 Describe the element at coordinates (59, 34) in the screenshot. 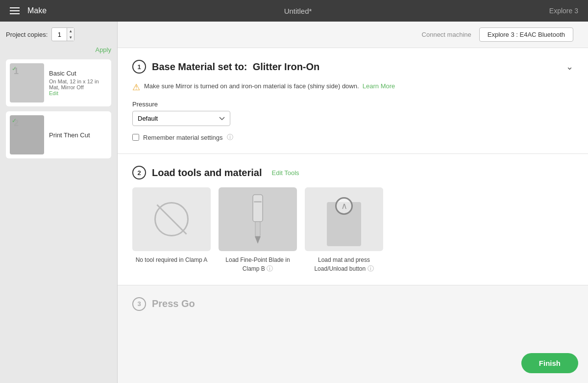

I see `project-copies-row: Project copies: ▲ ▼` at that location.